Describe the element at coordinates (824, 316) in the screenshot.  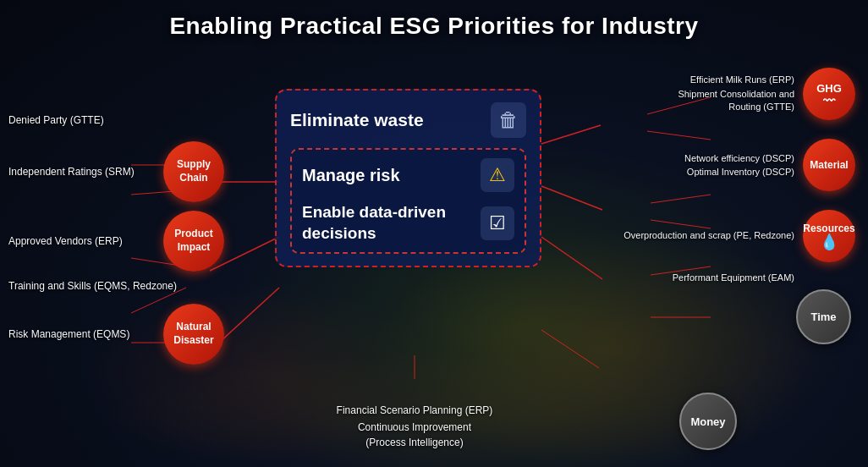
I see `time-circle: Time` at that location.